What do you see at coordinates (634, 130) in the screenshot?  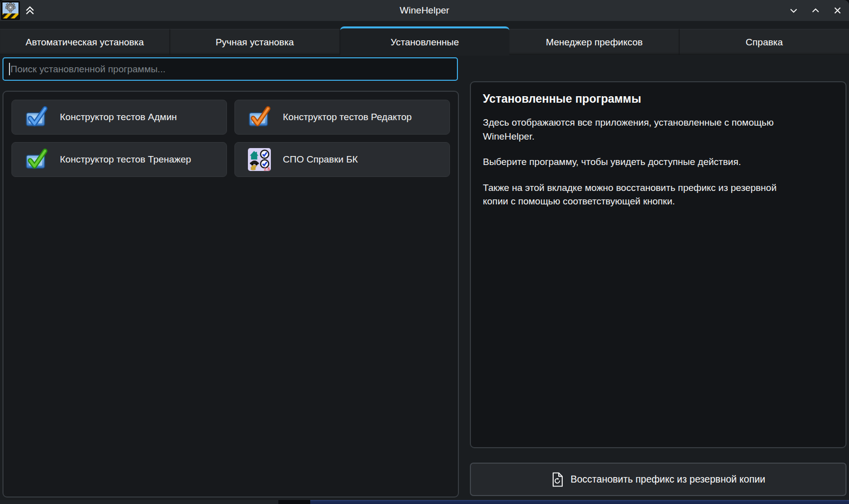 I see `info-paragraph: Здесь отображаются все приложения, устан…` at bounding box center [634, 130].